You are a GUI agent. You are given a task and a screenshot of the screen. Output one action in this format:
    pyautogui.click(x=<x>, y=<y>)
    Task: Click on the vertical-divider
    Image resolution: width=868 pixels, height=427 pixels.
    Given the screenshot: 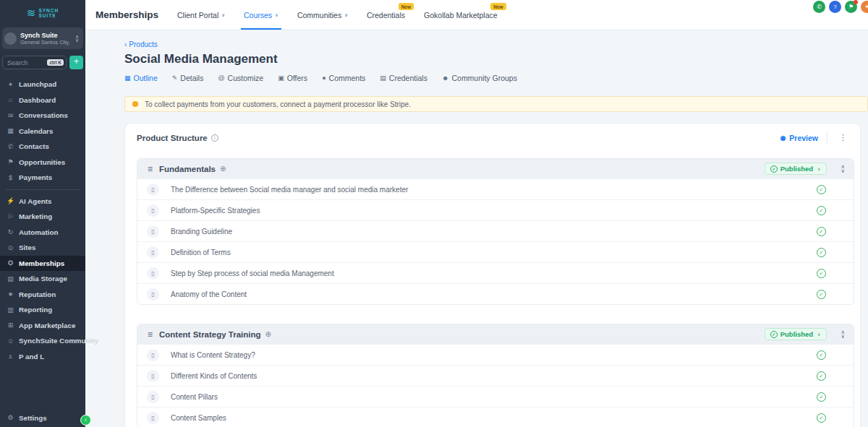 What is the action you would take?
    pyautogui.click(x=827, y=137)
    